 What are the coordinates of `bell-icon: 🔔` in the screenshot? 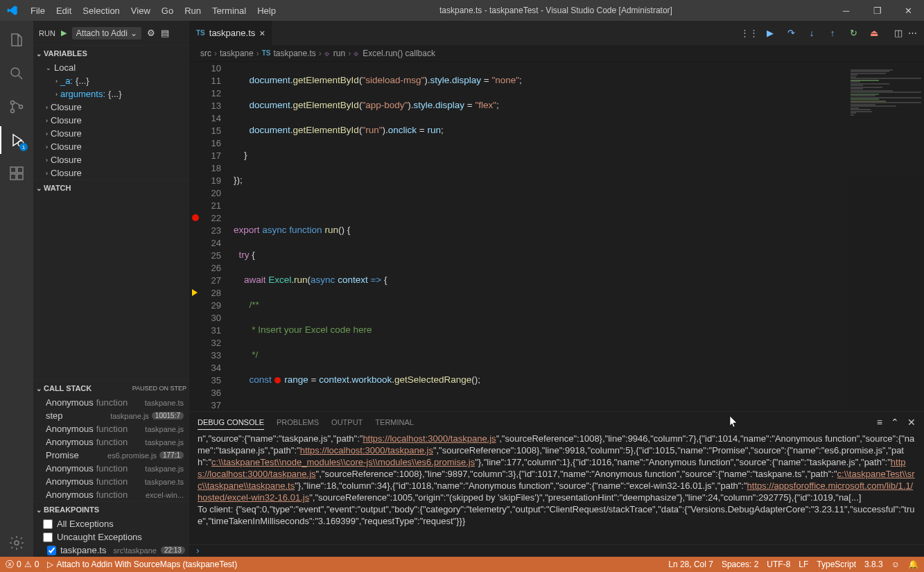 It's located at (914, 564).